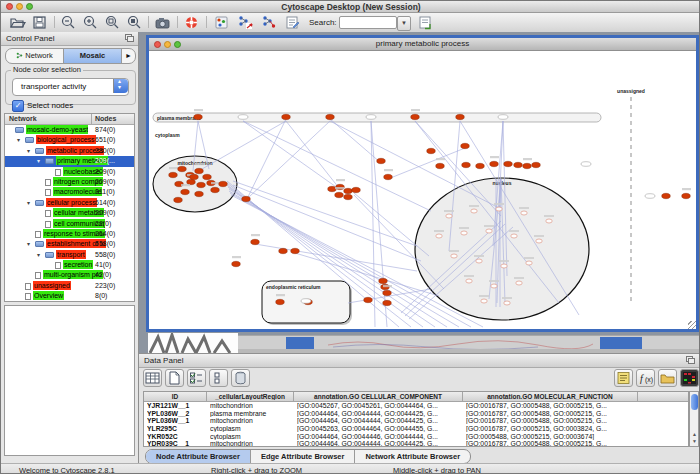  I want to click on open-icon, so click(18, 22).